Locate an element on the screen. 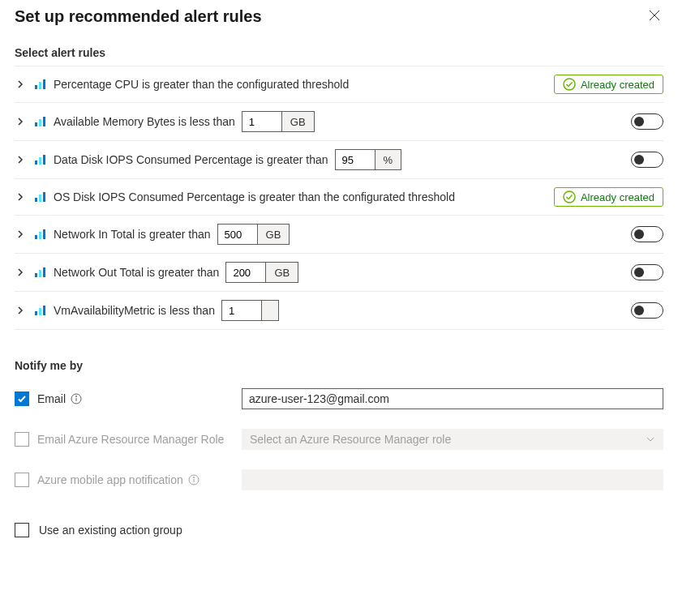 This screenshot has width=678, height=616. threshold-input-wrap: % is located at coordinates (368, 160).